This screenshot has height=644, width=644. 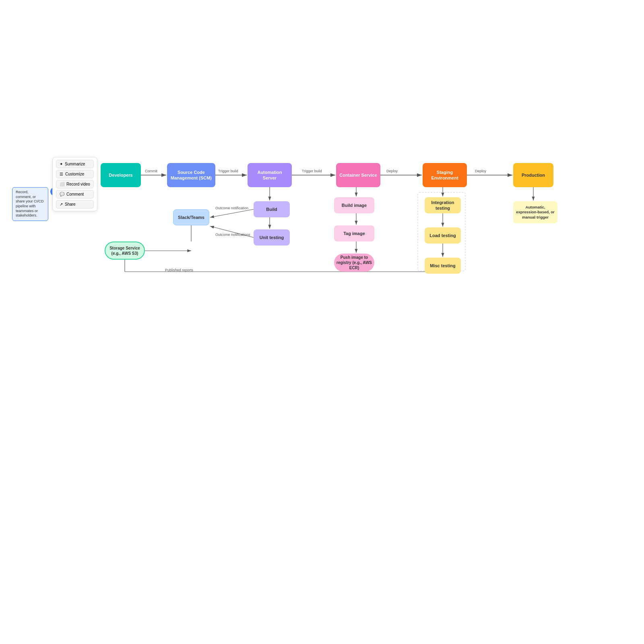 I want to click on storage-node: Storage Service (e.g., AWS S3), so click(x=125, y=250).